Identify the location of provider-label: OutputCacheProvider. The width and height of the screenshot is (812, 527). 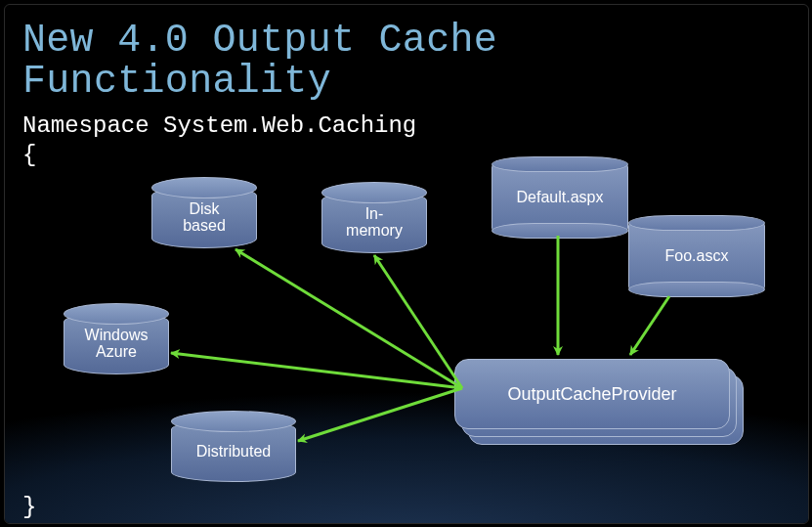
(592, 395).